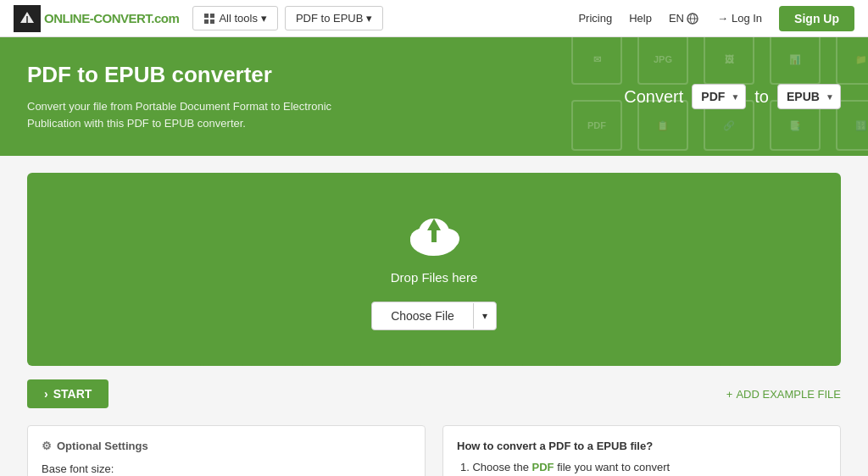  Describe the element at coordinates (236, 19) in the screenshot. I see `all-tools-button: All tools ▾` at that location.